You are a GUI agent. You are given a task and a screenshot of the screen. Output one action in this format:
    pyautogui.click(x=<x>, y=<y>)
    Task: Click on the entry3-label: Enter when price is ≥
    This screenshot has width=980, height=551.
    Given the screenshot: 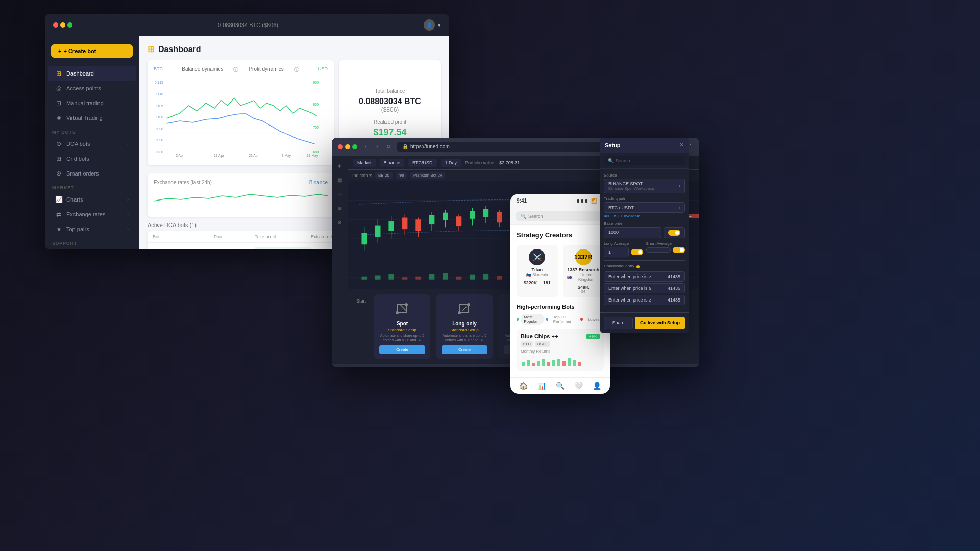 What is the action you would take?
    pyautogui.click(x=630, y=300)
    